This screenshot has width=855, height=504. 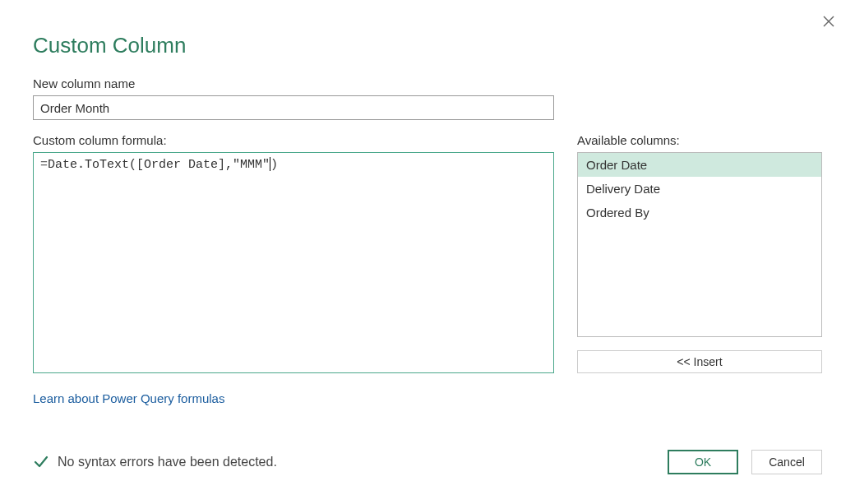 What do you see at coordinates (428, 46) in the screenshot?
I see `dialog-title: Custom Column` at bounding box center [428, 46].